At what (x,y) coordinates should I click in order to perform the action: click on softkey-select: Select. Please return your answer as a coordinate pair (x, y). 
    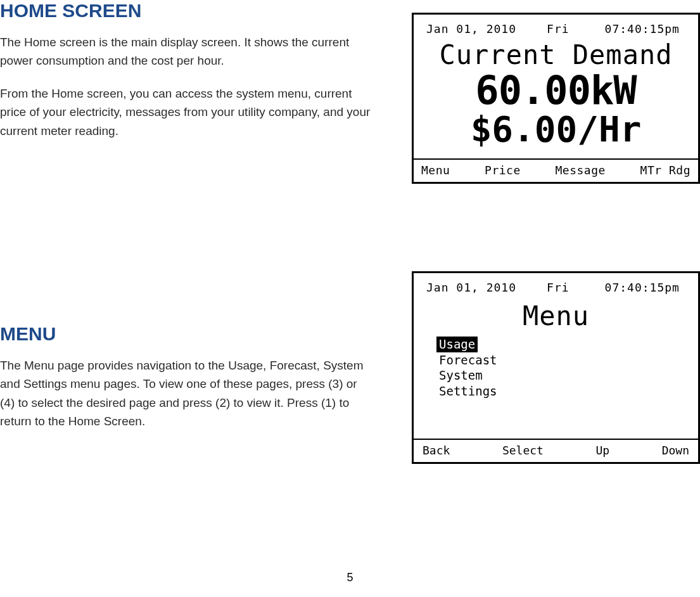
    Looking at the image, I should click on (523, 450).